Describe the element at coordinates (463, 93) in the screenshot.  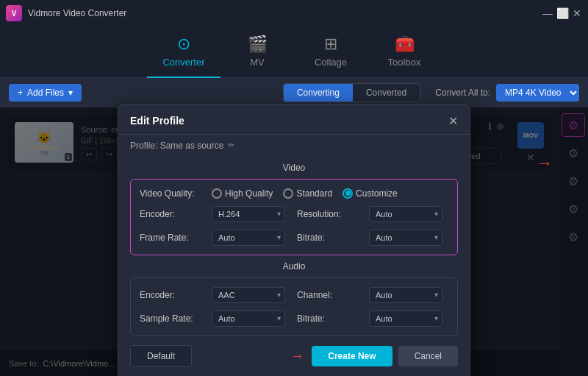
I see `convert-all-label: Convert All to:` at that location.